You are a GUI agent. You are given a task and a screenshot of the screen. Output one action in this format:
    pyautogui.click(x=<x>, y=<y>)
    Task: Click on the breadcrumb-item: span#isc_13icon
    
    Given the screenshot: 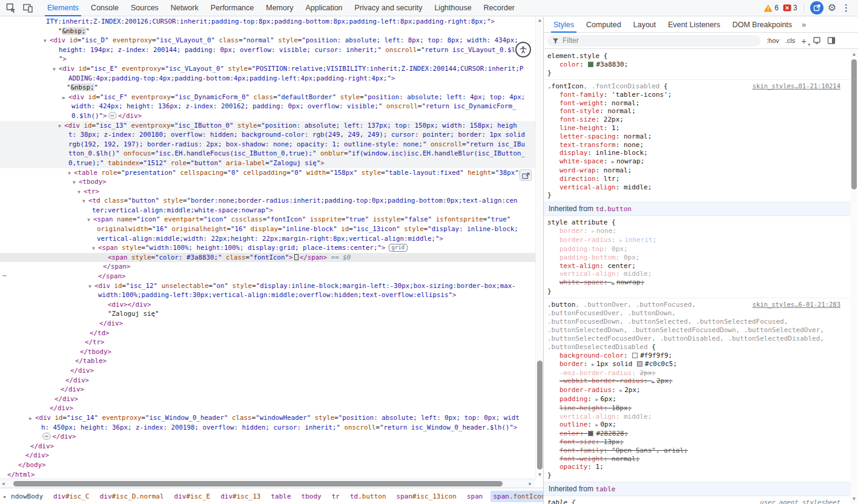 What is the action you would take?
    pyautogui.click(x=426, y=496)
    